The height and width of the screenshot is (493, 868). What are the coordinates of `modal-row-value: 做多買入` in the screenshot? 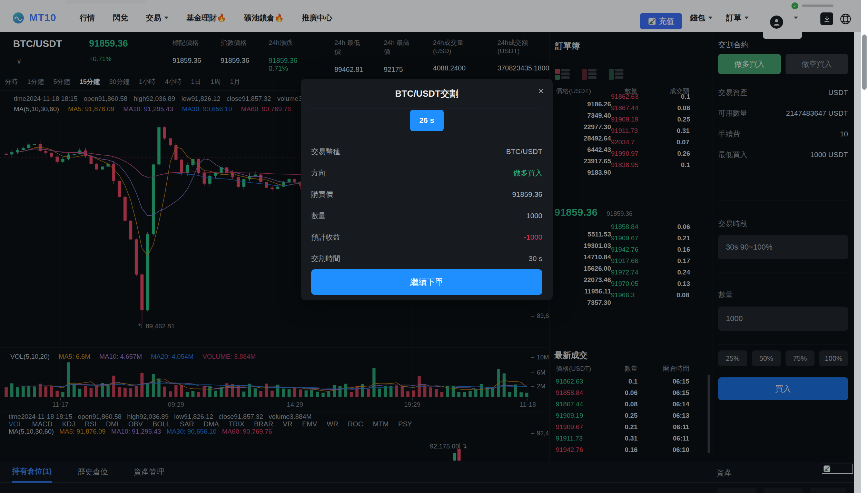 It's located at (528, 173).